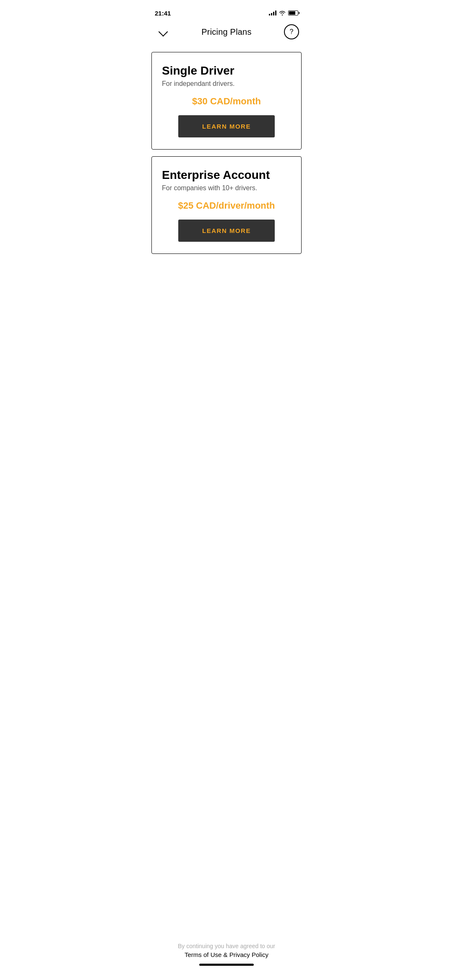 Image resolution: width=453 pixels, height=980 pixels. What do you see at coordinates (226, 71) in the screenshot?
I see `plan-name-single: Single Driver` at bounding box center [226, 71].